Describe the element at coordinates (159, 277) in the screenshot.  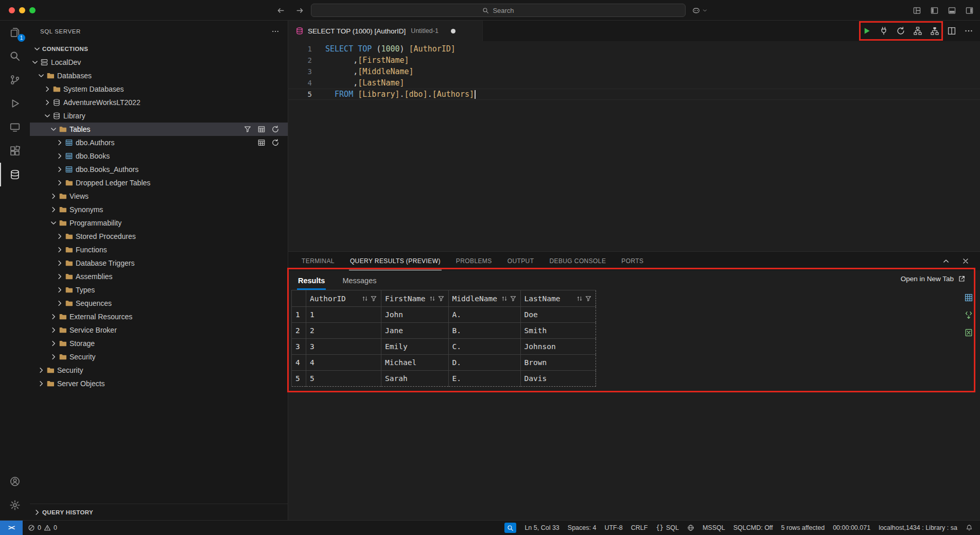
I see `tree-item-assemblies: Assemblies` at that location.